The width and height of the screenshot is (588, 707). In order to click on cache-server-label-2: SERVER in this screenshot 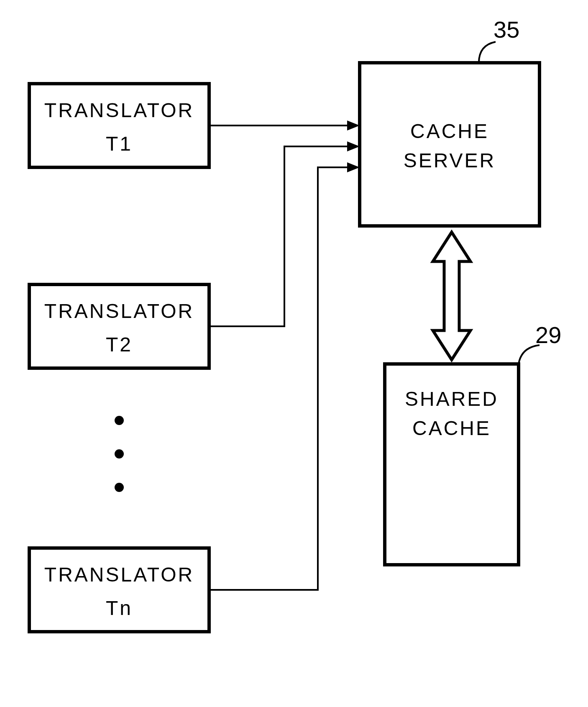, I will do `click(450, 161)`.